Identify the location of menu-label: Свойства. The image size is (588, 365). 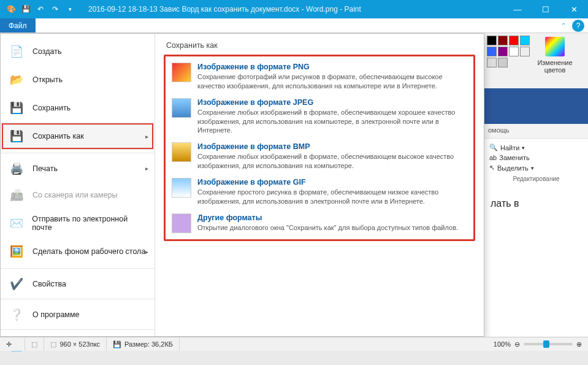
(49, 284).